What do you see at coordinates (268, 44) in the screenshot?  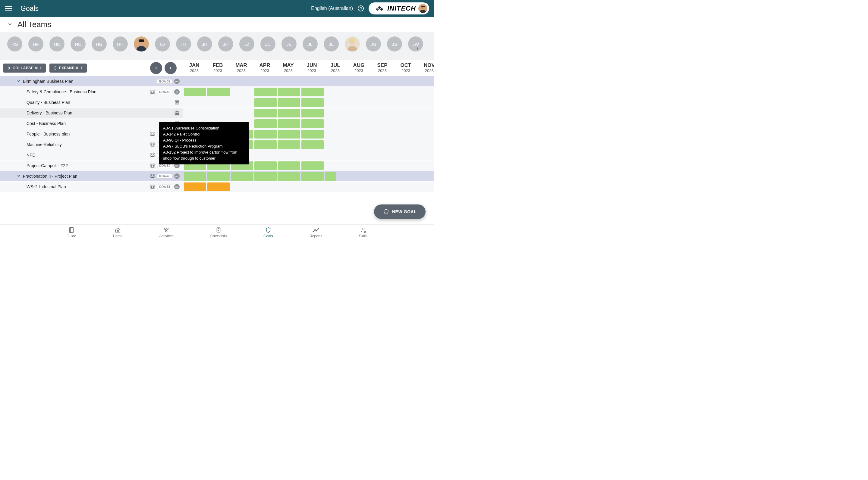 I see `avatar-JC: JC` at bounding box center [268, 44].